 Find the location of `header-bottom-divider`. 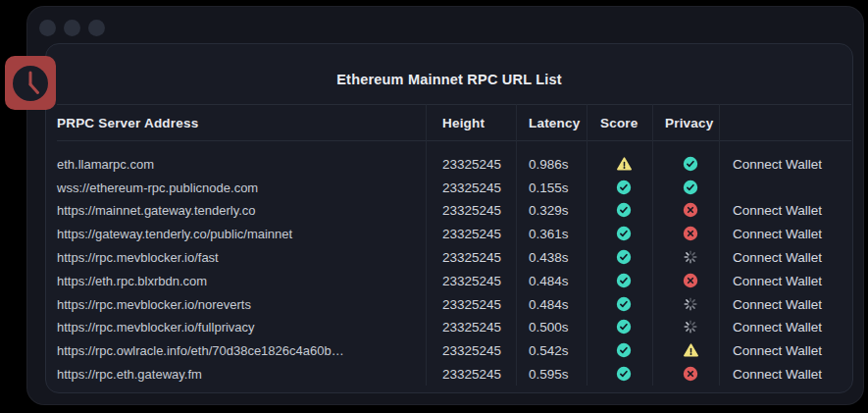

header-bottom-divider is located at coordinates (454, 141).